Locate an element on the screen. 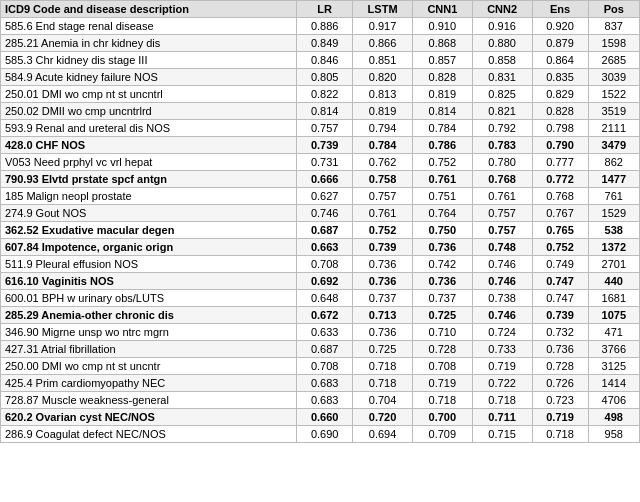 The image size is (640, 502). col-header-cnn2: CNN2 is located at coordinates (502, 10).